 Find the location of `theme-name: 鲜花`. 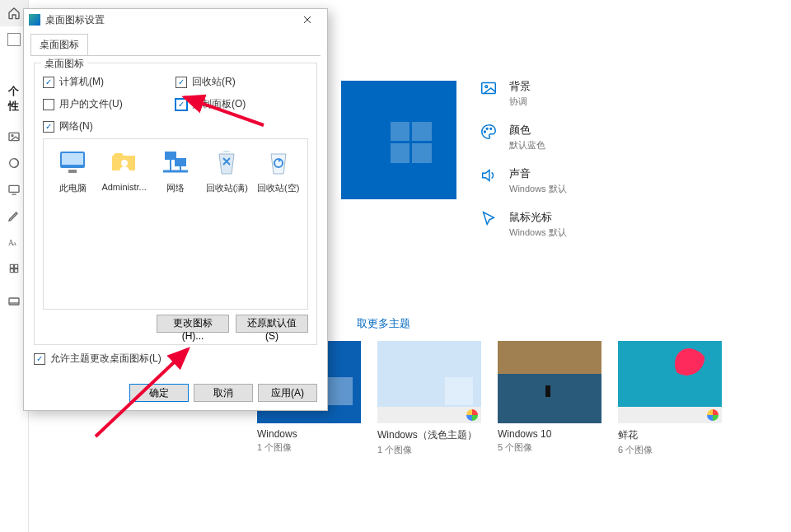

theme-name: 鲜花 is located at coordinates (670, 435).